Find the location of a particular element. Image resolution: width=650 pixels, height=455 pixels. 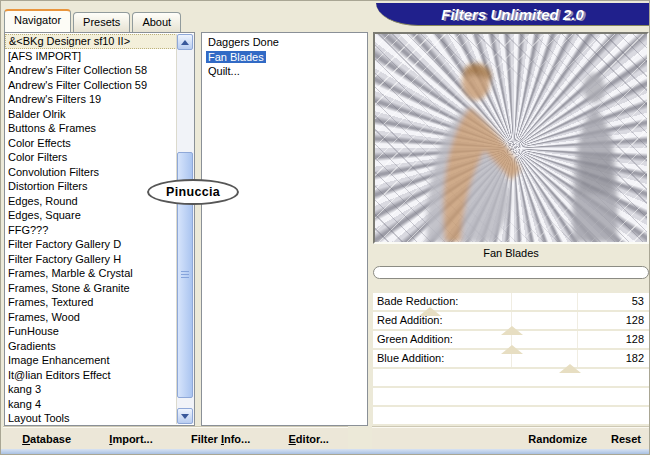

tab-about: About is located at coordinates (156, 22).